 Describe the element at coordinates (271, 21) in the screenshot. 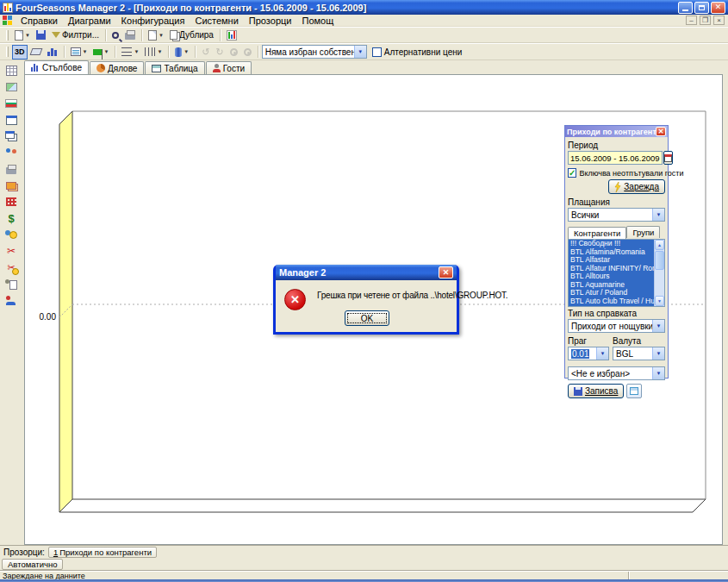

I see `menu-prozorci: Прозорци` at that location.